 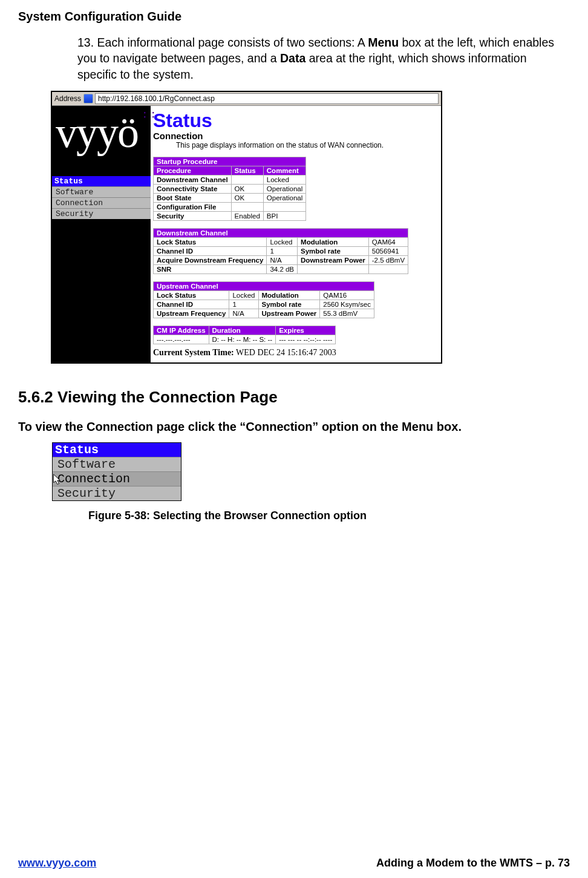 I want to click on table-row: Downstream Channel, so click(x=192, y=179).